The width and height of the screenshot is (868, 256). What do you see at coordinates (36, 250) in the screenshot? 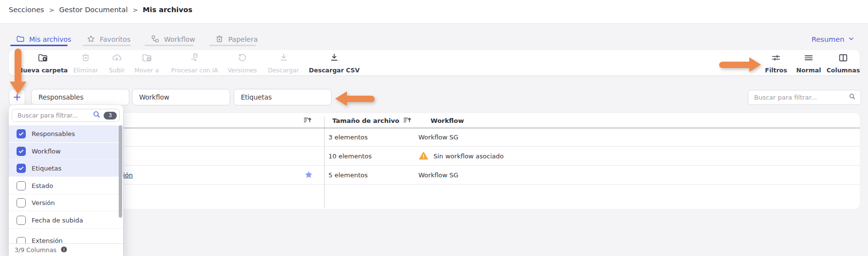
I see `footer-count: 3/9 Columnas` at bounding box center [36, 250].